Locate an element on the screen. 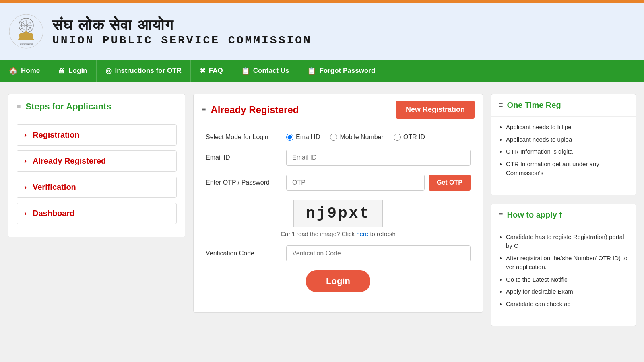 The width and height of the screenshot is (644, 362). select-mode-row: Select Mode for Login Email ID Mobile Nu… is located at coordinates (338, 137).